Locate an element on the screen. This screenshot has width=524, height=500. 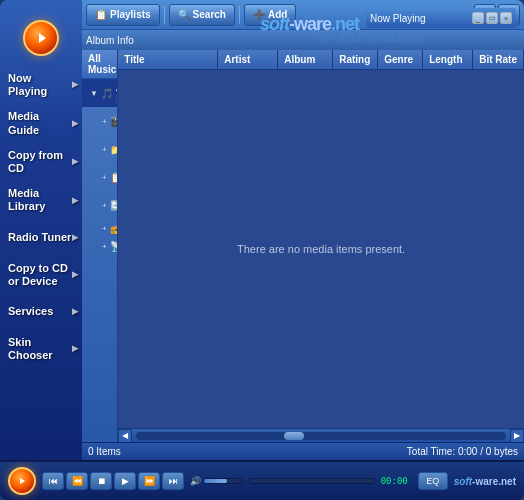
media-icon: 📁 is located at coordinates (114, 150).